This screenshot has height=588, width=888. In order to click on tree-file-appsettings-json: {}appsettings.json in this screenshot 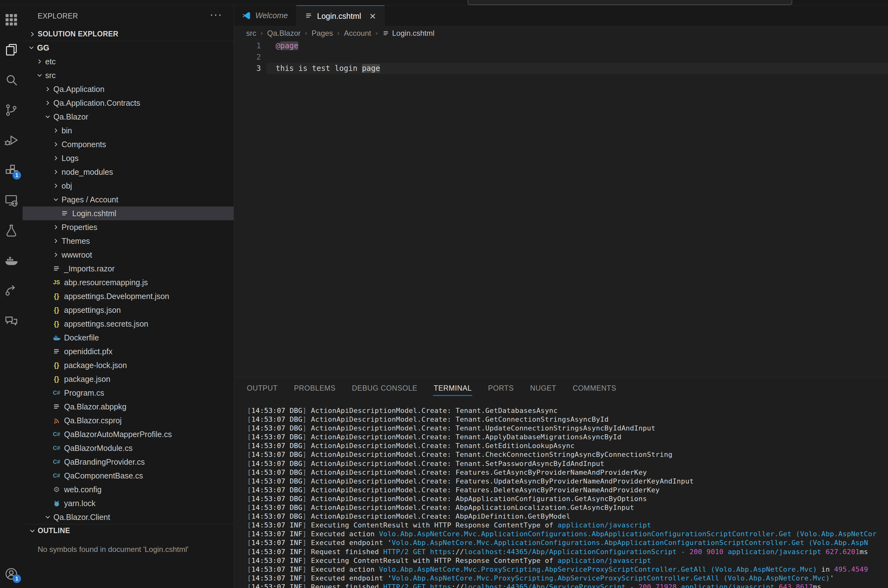, I will do `click(128, 310)`.